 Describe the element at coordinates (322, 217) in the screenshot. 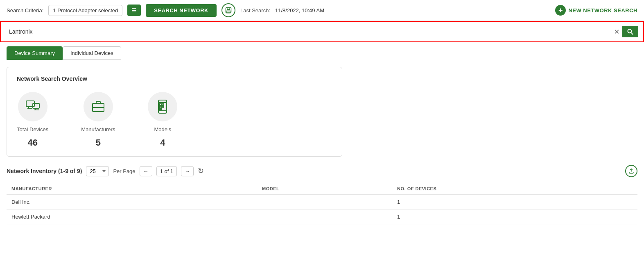

I see `table-row: Hewlett Packard 1` at that location.